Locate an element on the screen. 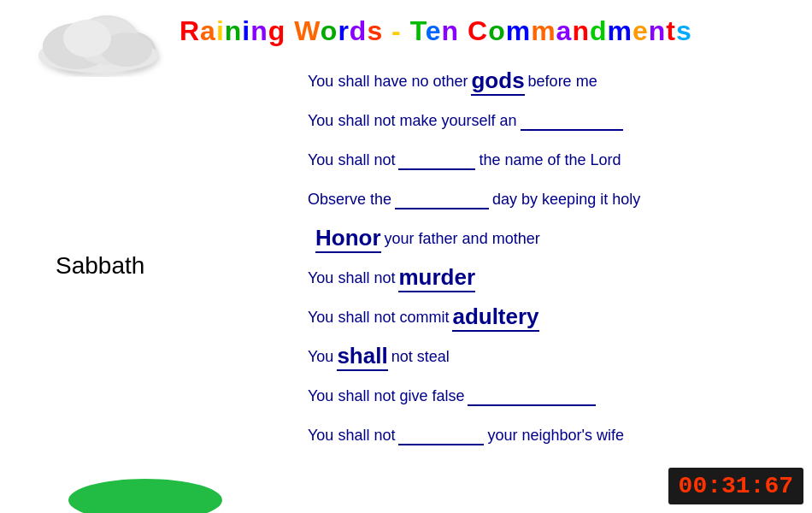 The image size is (812, 513). cmd8-text1: You is located at coordinates (321, 357).